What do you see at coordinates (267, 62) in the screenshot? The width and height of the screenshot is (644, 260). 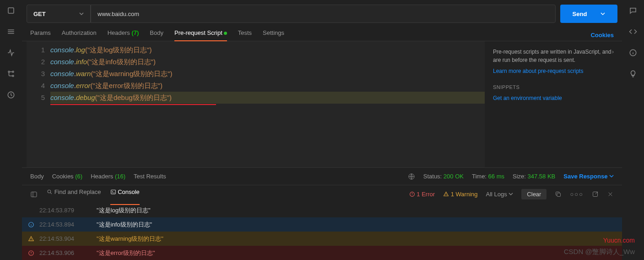 I see `code-line: console.info("这是info级别的日志")` at bounding box center [267, 62].